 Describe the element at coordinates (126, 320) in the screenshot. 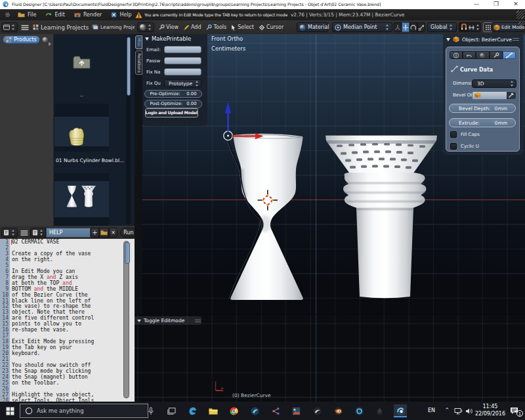

I see `editor-scrollbar` at that location.